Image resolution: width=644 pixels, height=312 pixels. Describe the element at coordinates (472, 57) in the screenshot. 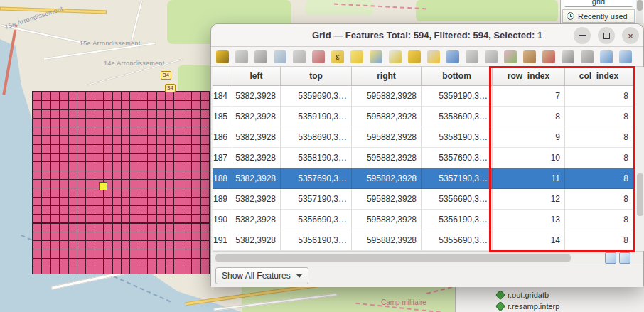

I see `move-selection-top-icon` at that location.